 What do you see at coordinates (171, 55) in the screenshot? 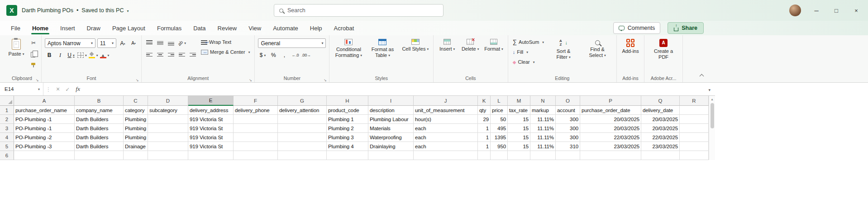
I see `align-right-button` at bounding box center [171, 55].